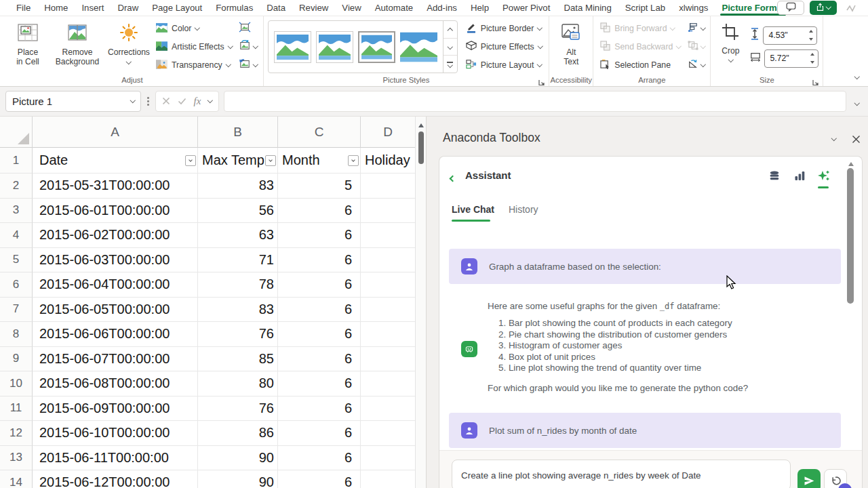 The height and width of the screenshot is (488, 868). Describe the element at coordinates (182, 102) in the screenshot. I see `enter-icon` at that location.